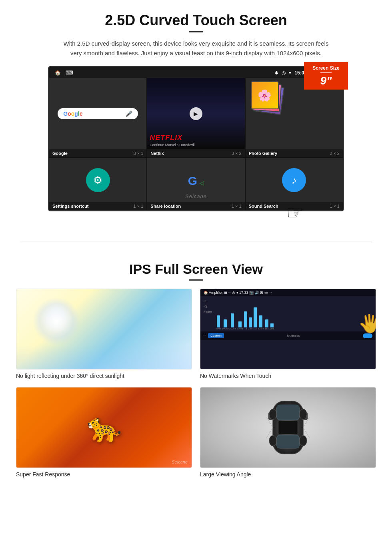 Image resolution: width=392 pixels, height=558 pixels. Describe the element at coordinates (334, 153) in the screenshot. I see `photos-app-size: 2 × 2` at that location.